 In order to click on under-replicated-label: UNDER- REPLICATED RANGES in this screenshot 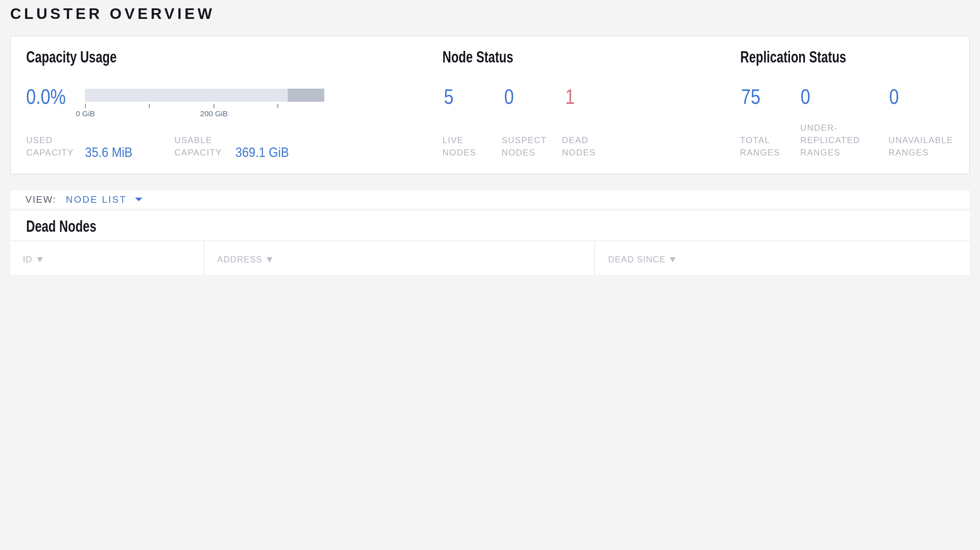, I will do `click(830, 140)`.